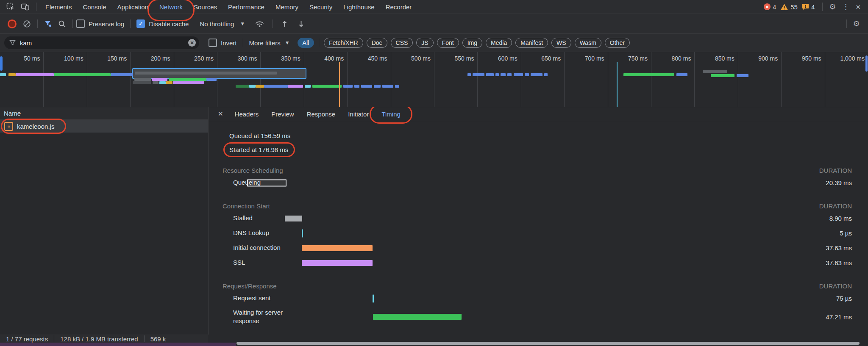  I want to click on timing-row-ssl: SSL37.63 ms, so click(538, 263).